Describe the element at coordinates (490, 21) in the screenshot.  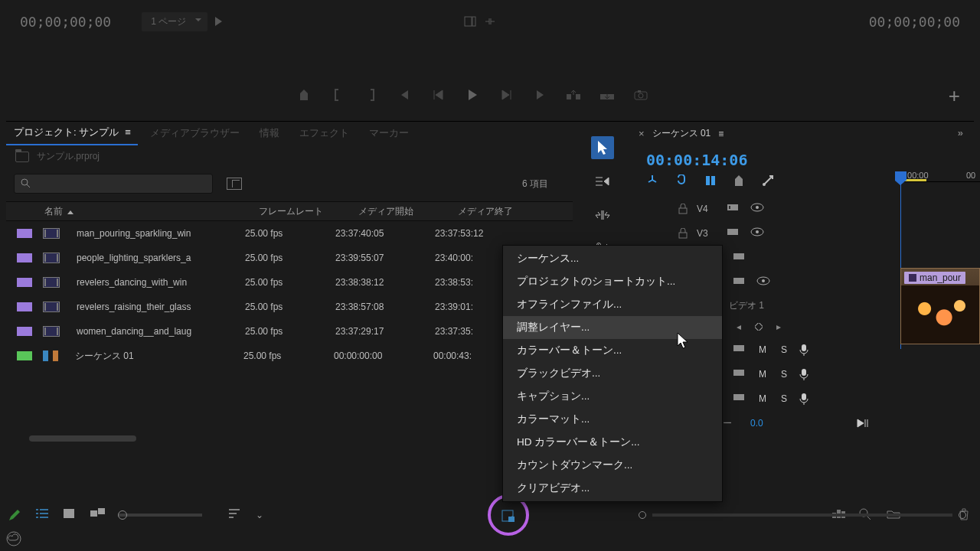
I see `ripple-icon` at that location.